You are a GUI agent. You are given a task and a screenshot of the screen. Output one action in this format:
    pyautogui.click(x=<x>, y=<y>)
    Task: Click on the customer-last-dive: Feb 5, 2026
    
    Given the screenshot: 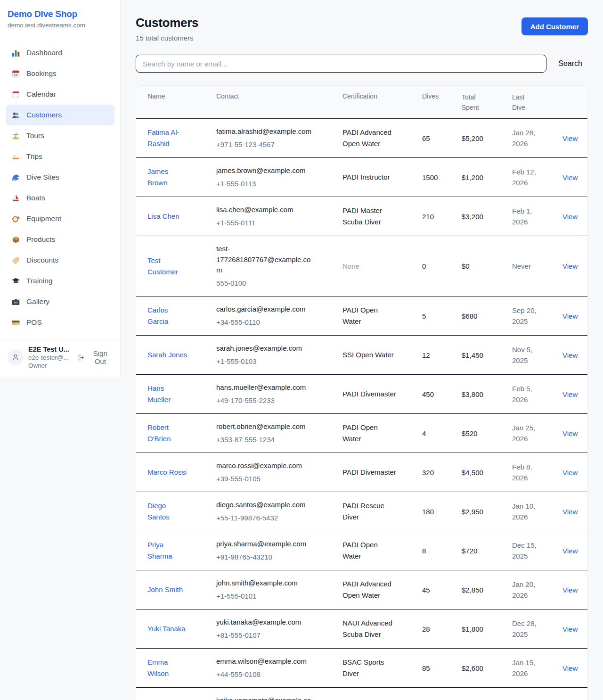 What is the action you would take?
    pyautogui.click(x=527, y=394)
    